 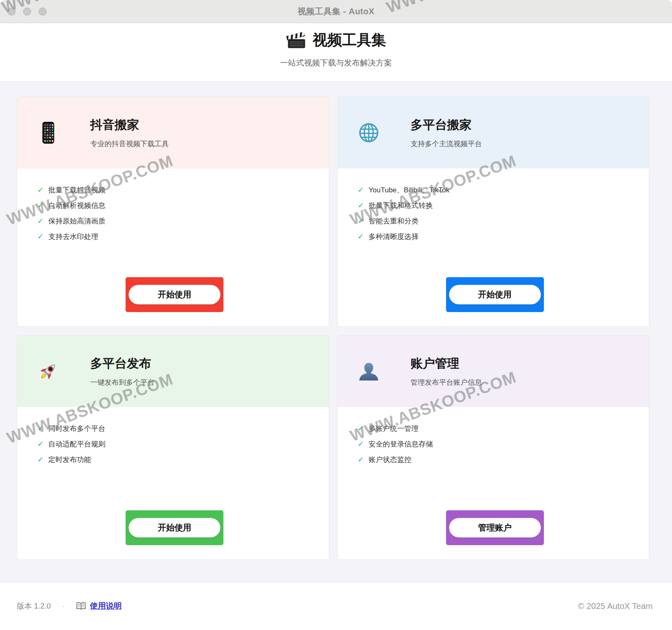 What do you see at coordinates (175, 444) in the screenshot?
I see `feature-item: ✓自动适配平台规则` at bounding box center [175, 444].